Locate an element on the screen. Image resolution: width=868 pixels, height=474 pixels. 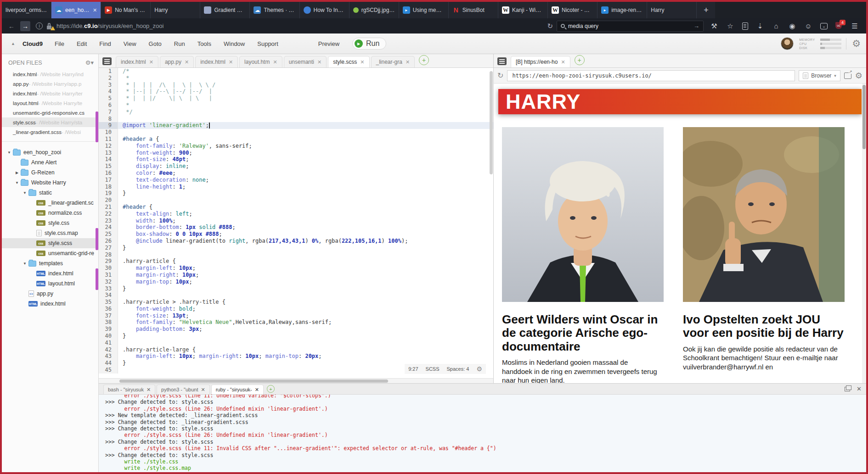
editor-tab--linear-gra: _linear-gra✕ is located at coordinates (393, 61).